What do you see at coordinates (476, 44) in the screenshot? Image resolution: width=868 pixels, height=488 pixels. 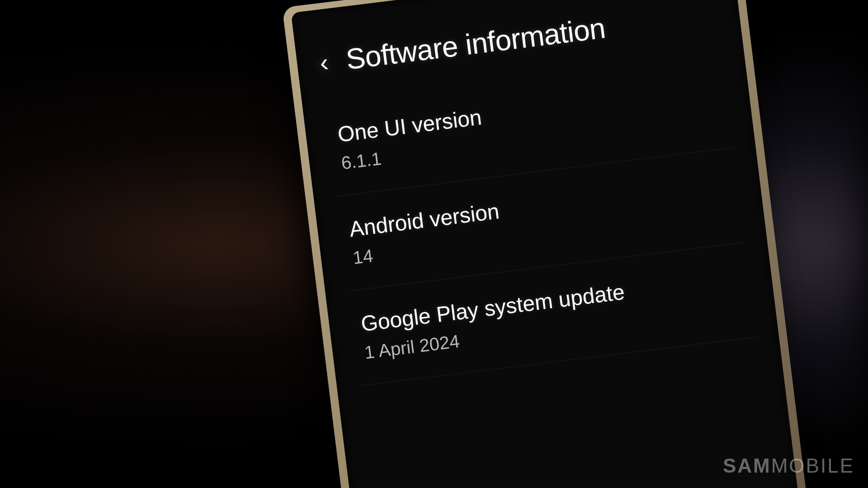 I see `page-title: Software information` at bounding box center [476, 44].